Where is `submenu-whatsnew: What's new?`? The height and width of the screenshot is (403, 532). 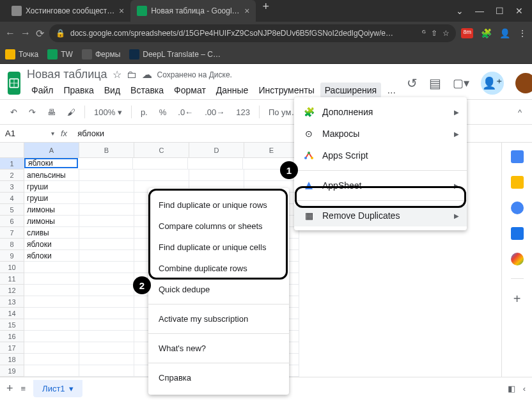
submenu-whatsnew: What's new? is located at coordinates (219, 348).